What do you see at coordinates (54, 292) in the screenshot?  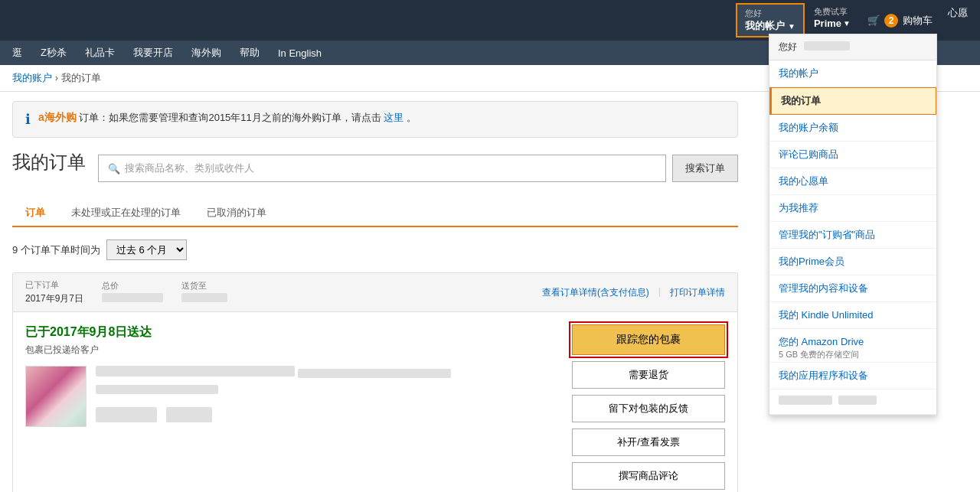 I see `order-header-status: 已下订单 2017年9月7日` at bounding box center [54, 292].